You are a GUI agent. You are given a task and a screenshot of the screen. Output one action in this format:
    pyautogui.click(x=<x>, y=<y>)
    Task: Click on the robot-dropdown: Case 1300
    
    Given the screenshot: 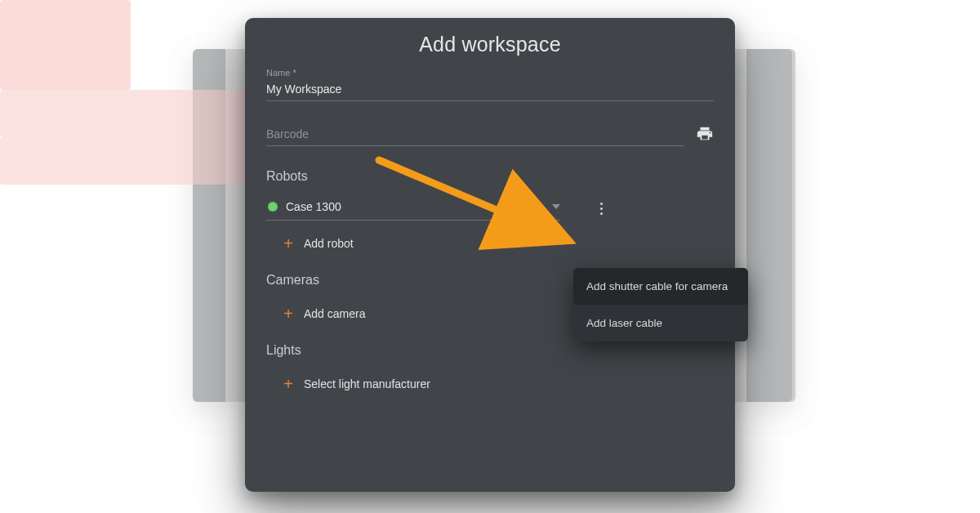 What is the action you would take?
    pyautogui.click(x=413, y=207)
    